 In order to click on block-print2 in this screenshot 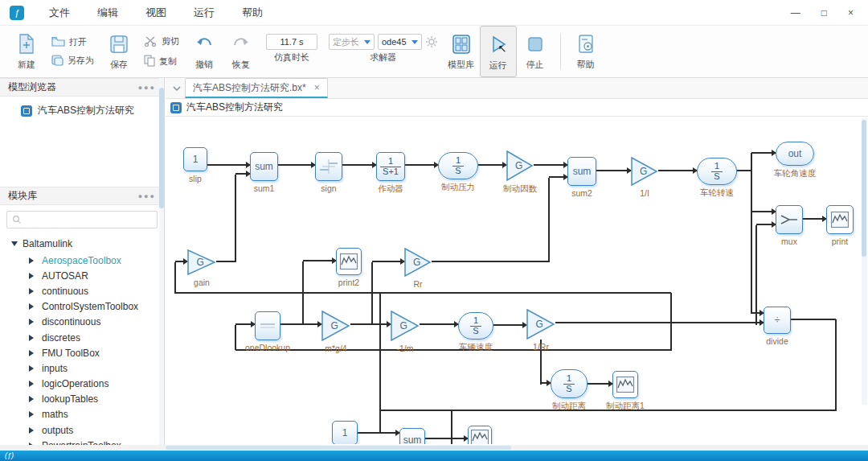, I will do `click(349, 261)`.